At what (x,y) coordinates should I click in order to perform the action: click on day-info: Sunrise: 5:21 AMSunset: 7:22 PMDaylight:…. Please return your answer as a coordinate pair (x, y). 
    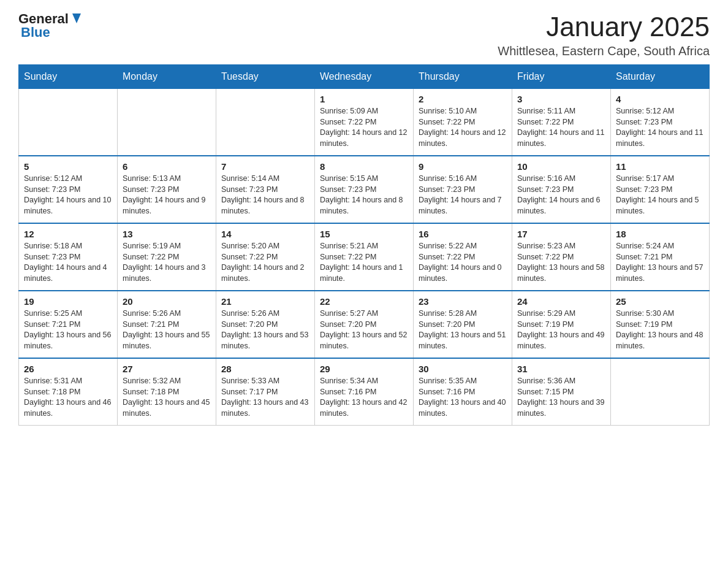
    Looking at the image, I should click on (364, 262).